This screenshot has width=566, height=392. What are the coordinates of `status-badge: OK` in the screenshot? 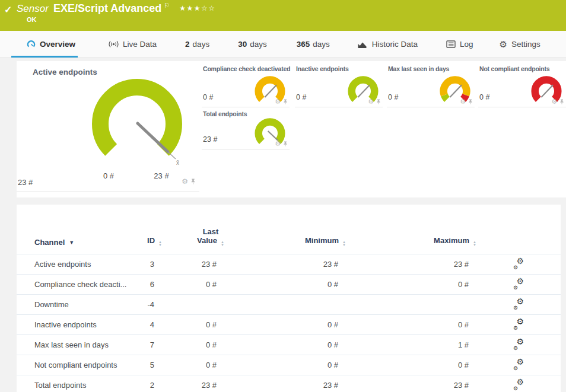 It's located at (32, 20).